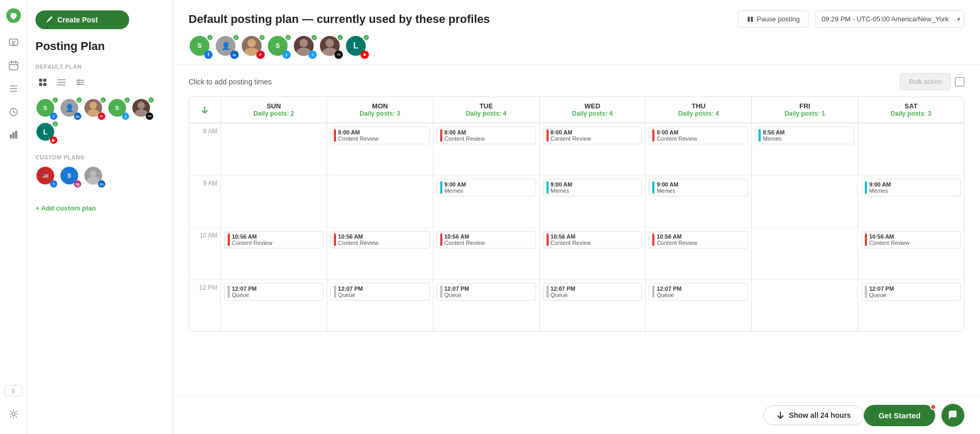 The height and width of the screenshot is (434, 980). What do you see at coordinates (14, 134) in the screenshot?
I see `analytics-icon` at bounding box center [14, 134].